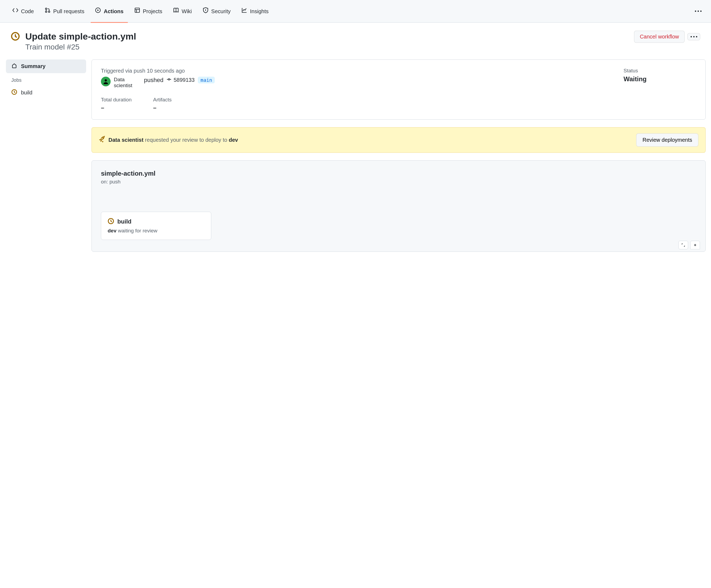 This screenshot has height=588, width=711. What do you see at coordinates (169, 80) in the screenshot?
I see `commit-icon` at bounding box center [169, 80].